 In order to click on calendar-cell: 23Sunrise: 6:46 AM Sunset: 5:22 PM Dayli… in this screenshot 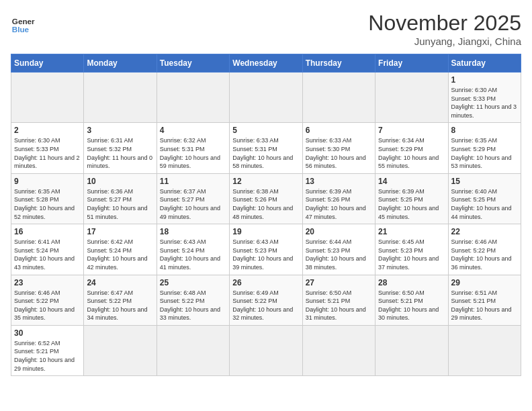, I will do `click(48, 300)`.